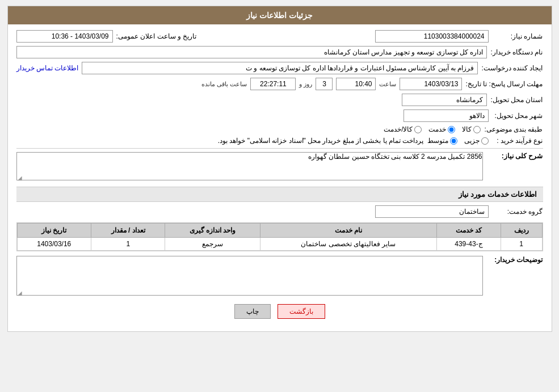  I want to click on label-kala: کالا, so click(466, 129).